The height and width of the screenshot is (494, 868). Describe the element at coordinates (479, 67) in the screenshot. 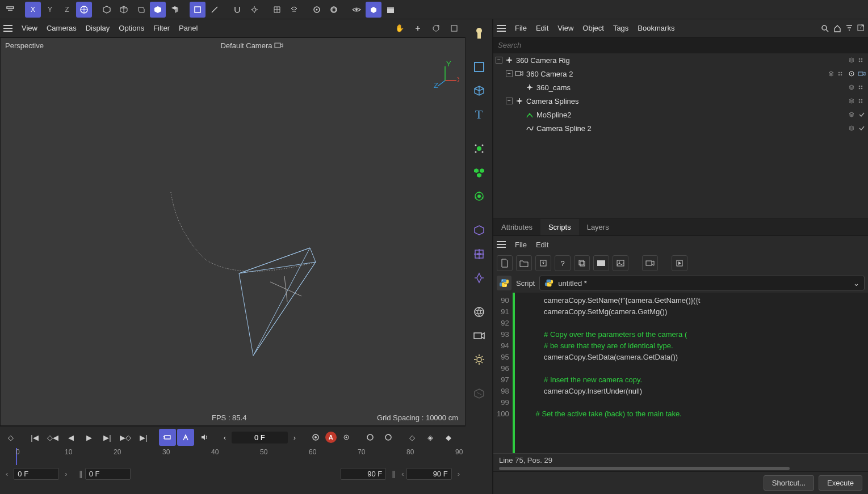

I see `rect-mode-icon` at that location.